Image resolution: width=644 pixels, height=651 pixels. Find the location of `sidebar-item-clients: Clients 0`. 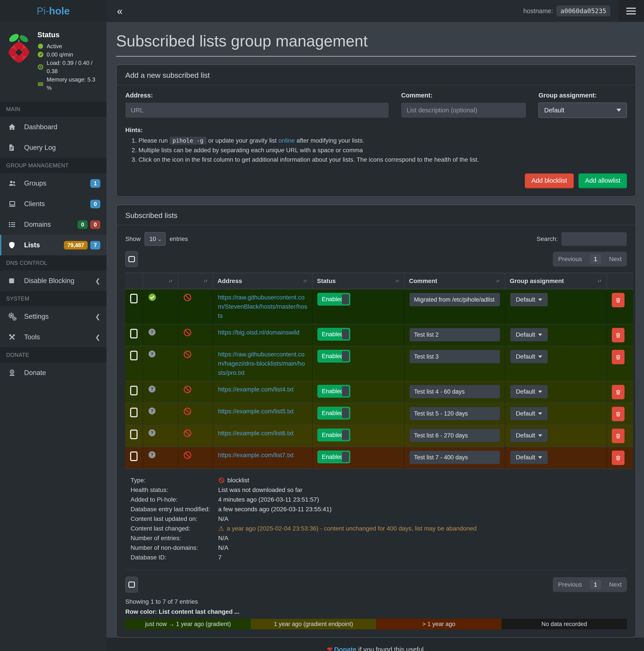

sidebar-item-clients: Clients 0 is located at coordinates (53, 204).